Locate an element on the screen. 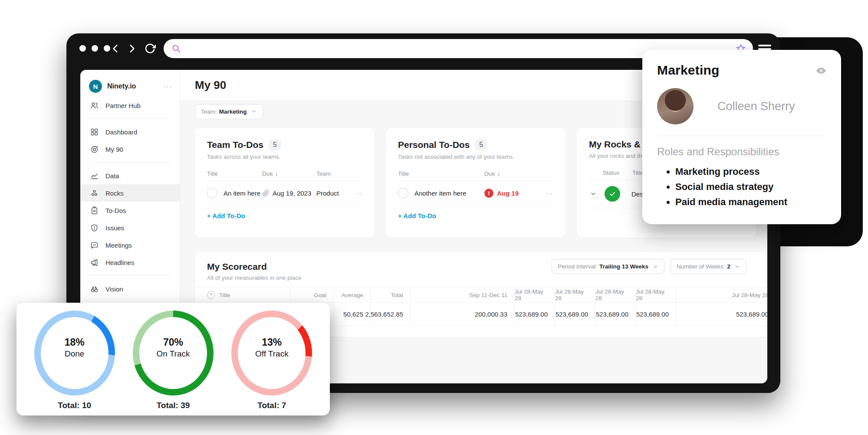 Image resolution: width=868 pixels, height=435 pixels. donut-label: On Track is located at coordinates (173, 354).